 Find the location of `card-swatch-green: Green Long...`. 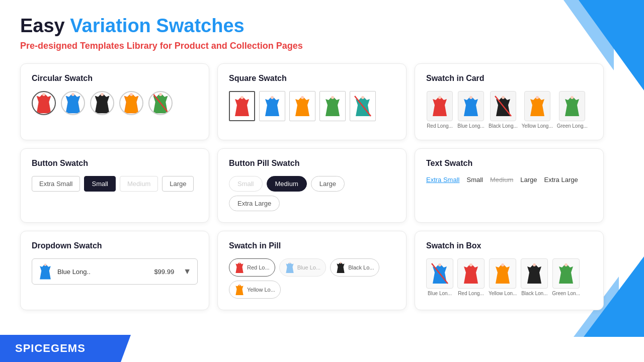

card-swatch-green: Green Long... is located at coordinates (573, 110).